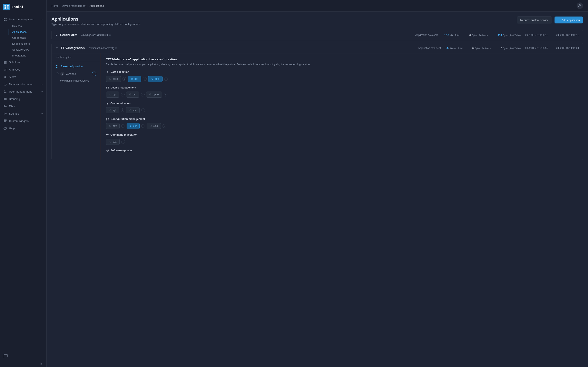 This screenshot has width=588, height=367. What do you see at coordinates (552, 35) in the screenshot?
I see `southfarm-dates: 2021-08-07 14:08:11 2022-05-13 14:18:11` at bounding box center [552, 35].